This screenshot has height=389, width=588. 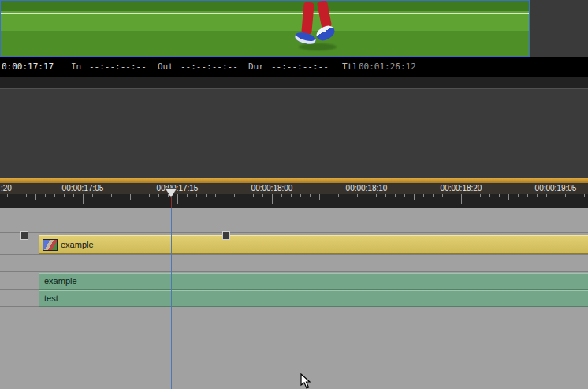 I want to click on timecode-status-bar: 0:00:17:17 In --:--:--:-- Out --:--:--:-…, so click(x=294, y=66).